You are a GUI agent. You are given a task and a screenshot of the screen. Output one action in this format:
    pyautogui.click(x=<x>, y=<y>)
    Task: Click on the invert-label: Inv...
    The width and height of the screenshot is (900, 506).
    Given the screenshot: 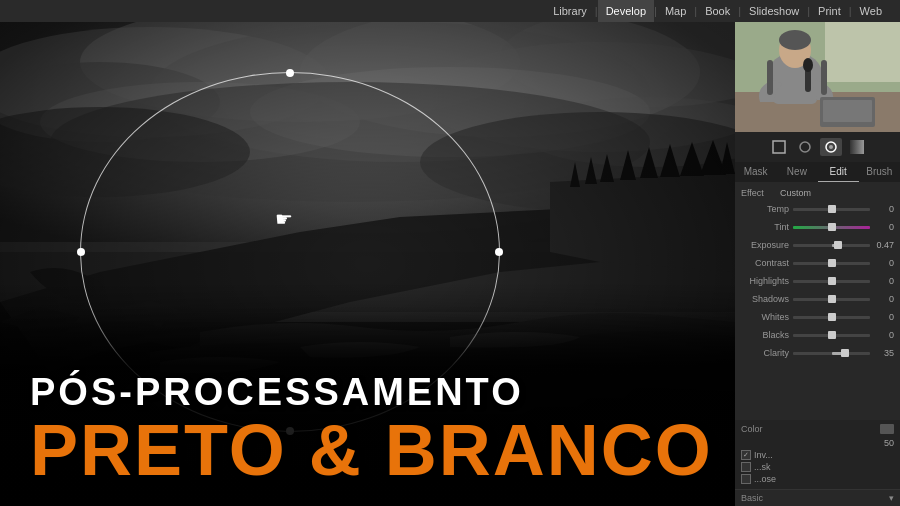 What is the action you would take?
    pyautogui.click(x=764, y=455)
    